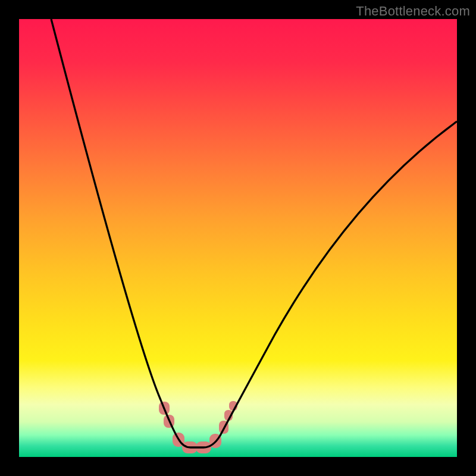 This screenshot has width=476, height=476. What do you see at coordinates (413, 11) in the screenshot?
I see `watermark-text: TheBottleneck.com` at bounding box center [413, 11].